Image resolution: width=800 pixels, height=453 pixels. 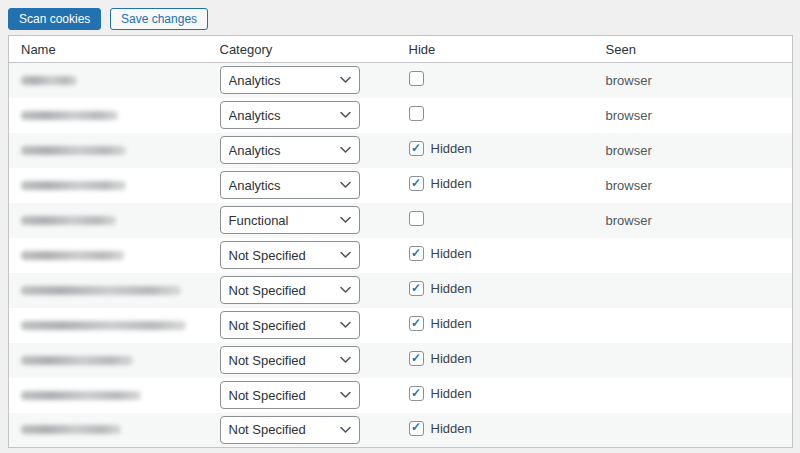 I want to click on table-row: Functionalbrowser, so click(x=401, y=220).